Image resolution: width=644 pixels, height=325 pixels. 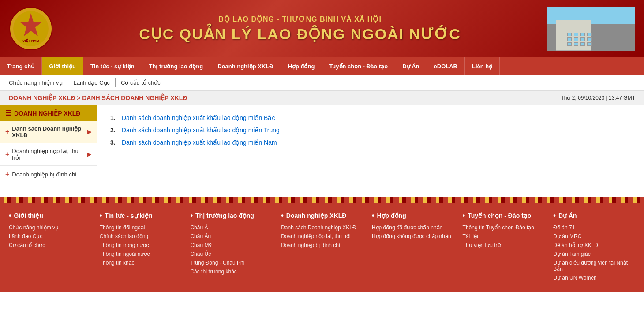 I want to click on main-nav: Trang chủ Giới thiệu Tin tức - sự kiện T…, so click(x=322, y=66).